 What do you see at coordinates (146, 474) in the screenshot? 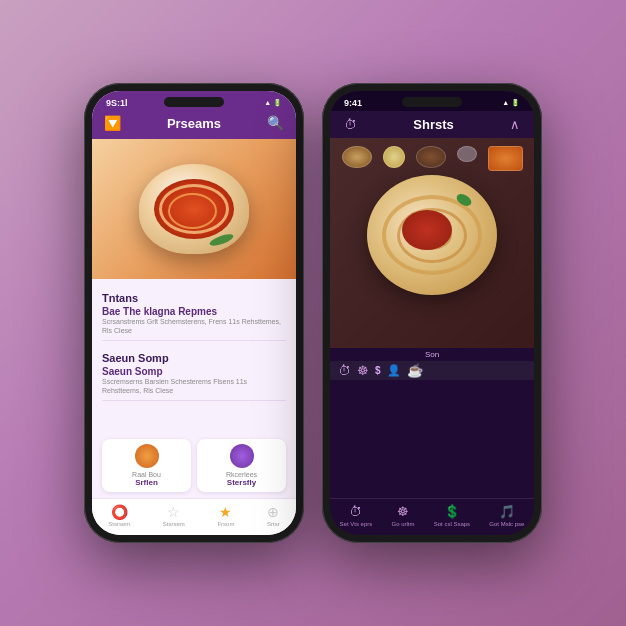
I see `stat1-label: Raal Bou` at bounding box center [146, 474].